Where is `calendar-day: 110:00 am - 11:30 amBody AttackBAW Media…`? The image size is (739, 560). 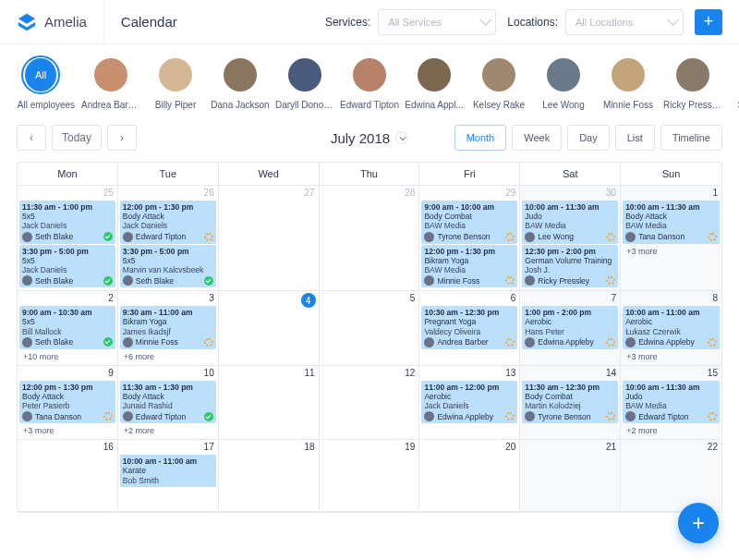
calendar-day: 110:00 am - 11:30 amBody AttackBAW Media… is located at coordinates (671, 238).